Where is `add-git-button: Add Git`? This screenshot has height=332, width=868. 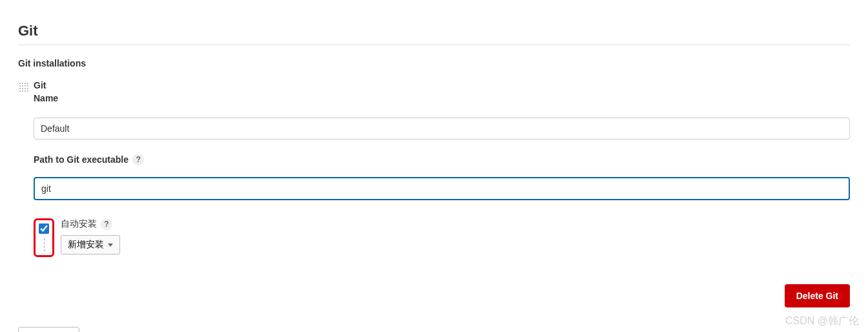 add-git-button: Add Git is located at coordinates (49, 329).